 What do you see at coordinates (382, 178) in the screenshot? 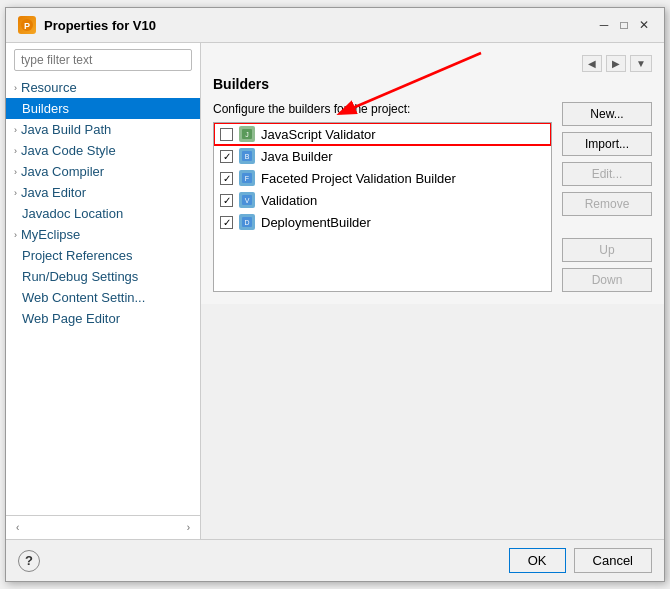
I see `builder-item-faceted-project: F Faceted Project Validation Builder` at bounding box center [382, 178].